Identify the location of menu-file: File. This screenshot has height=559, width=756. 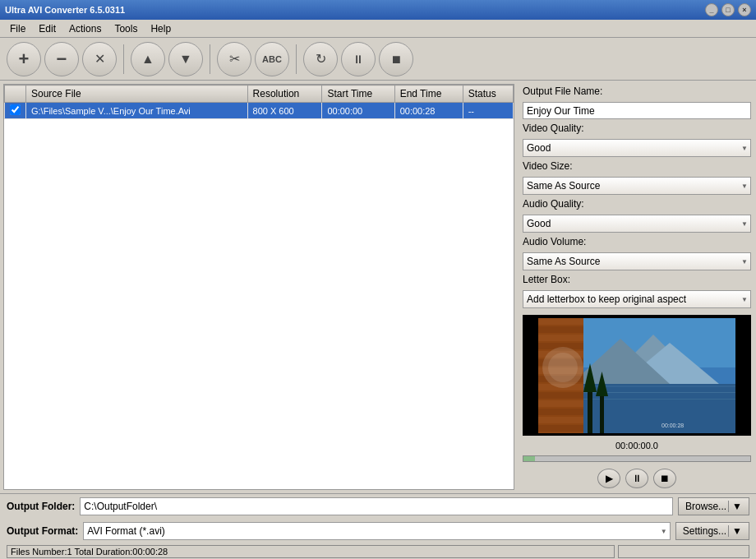
(18, 29).